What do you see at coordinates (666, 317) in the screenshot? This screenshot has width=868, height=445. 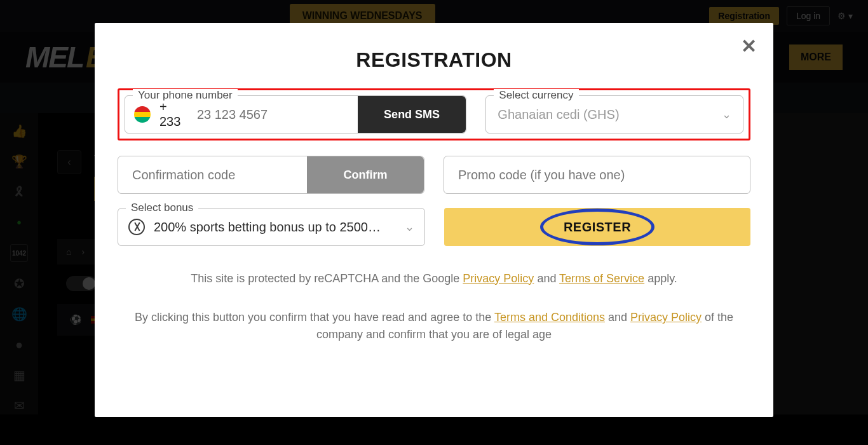 I see `privacy-link: Privacy Policy` at bounding box center [666, 317].